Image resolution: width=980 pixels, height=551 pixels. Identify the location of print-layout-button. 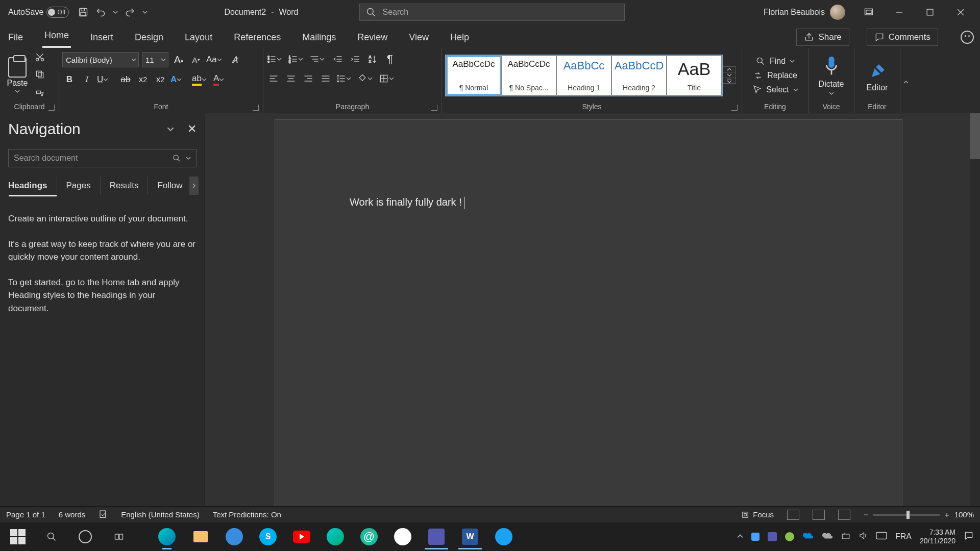
(819, 515).